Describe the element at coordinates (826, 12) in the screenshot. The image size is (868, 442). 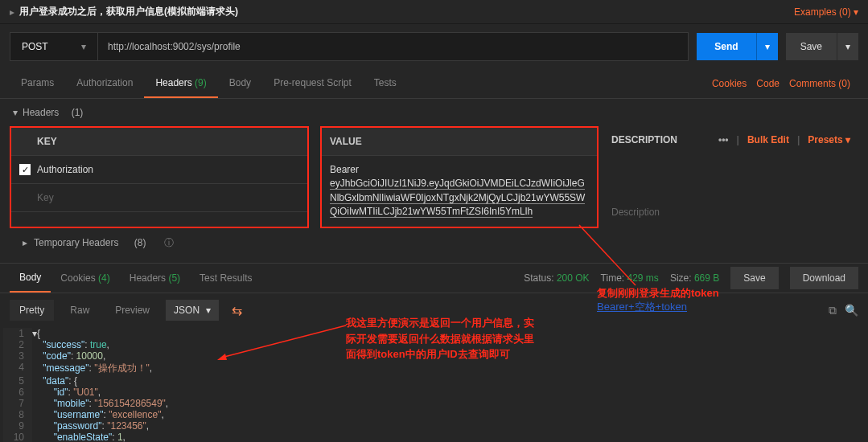
I see `examples-link: Examples (0) ▾` at that location.